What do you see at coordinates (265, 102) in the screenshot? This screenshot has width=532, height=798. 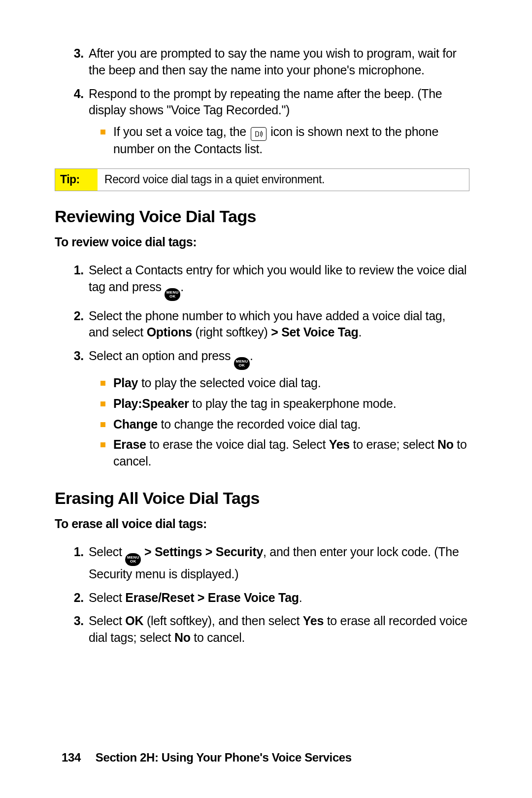 I see `step-text: Respond to the prompt by repeating the n…` at bounding box center [265, 102].